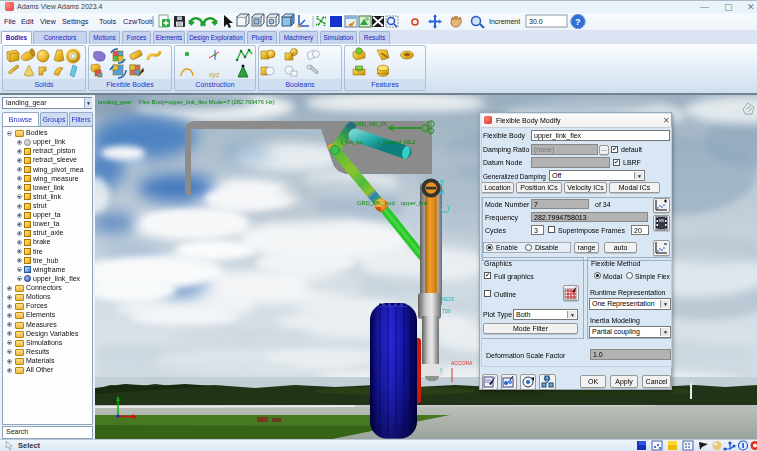 Image resolution: width=757 pixels, height=451 pixels. I want to click on svg-text: ACCORA, so click(462, 363).